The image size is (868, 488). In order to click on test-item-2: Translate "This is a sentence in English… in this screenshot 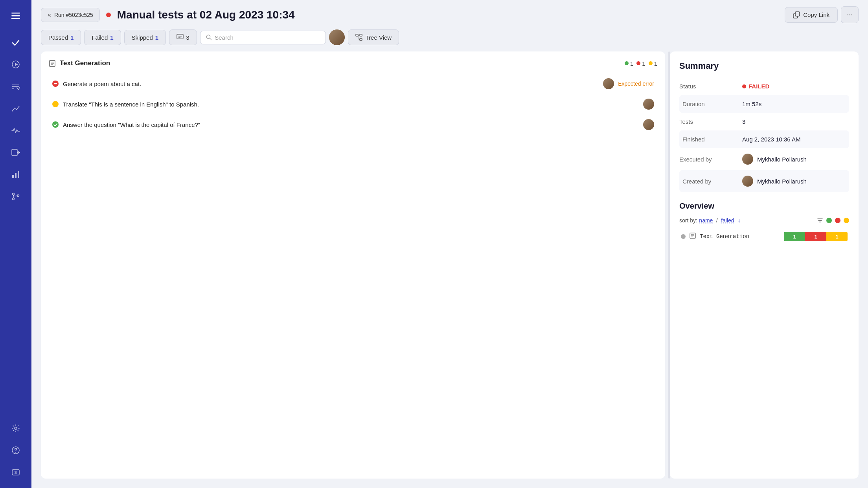, I will do `click(353, 104)`.